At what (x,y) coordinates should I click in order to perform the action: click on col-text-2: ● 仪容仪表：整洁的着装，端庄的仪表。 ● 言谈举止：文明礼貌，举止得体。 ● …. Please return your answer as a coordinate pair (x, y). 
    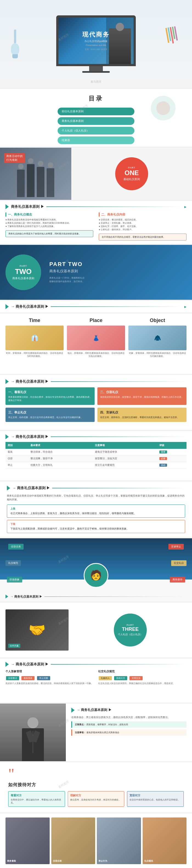
    Looking at the image, I should click on (143, 225).